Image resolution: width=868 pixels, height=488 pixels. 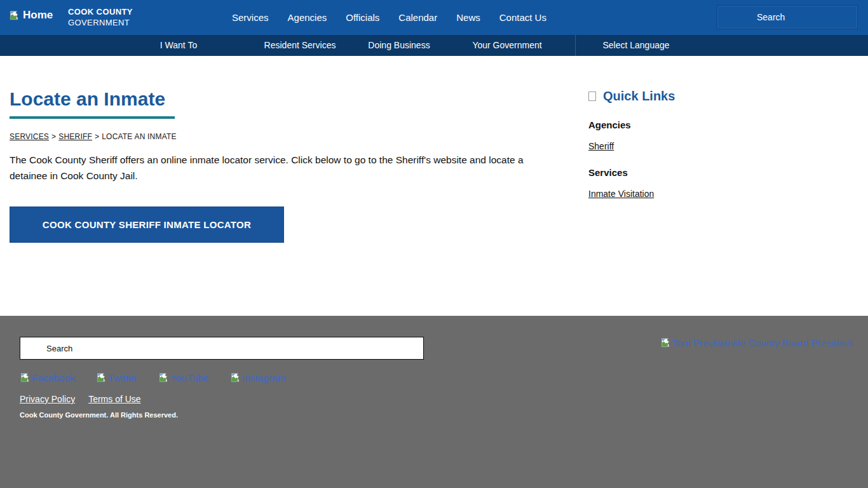 I want to click on facebook-alt-text: Facebook, so click(x=53, y=378).